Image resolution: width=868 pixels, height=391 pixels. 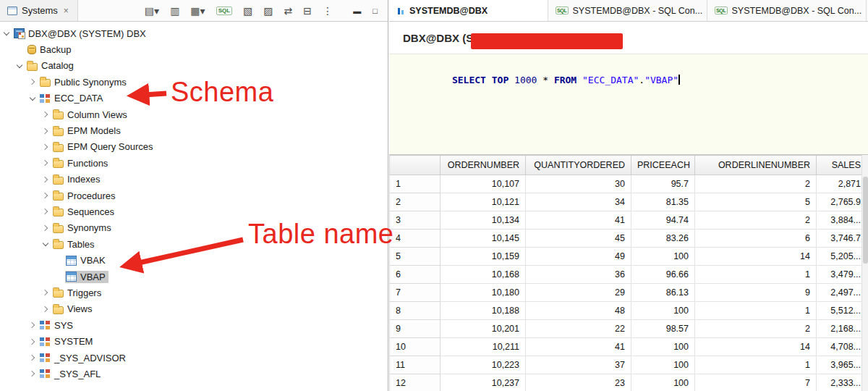 I want to click on editor-tab-1: SQLSYSTEMDB@DBX - SQL Con..., so click(x=628, y=10).